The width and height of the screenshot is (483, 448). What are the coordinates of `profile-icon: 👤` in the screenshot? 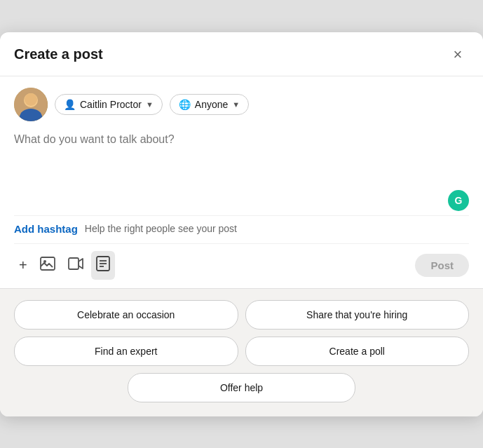 It's located at (70, 104).